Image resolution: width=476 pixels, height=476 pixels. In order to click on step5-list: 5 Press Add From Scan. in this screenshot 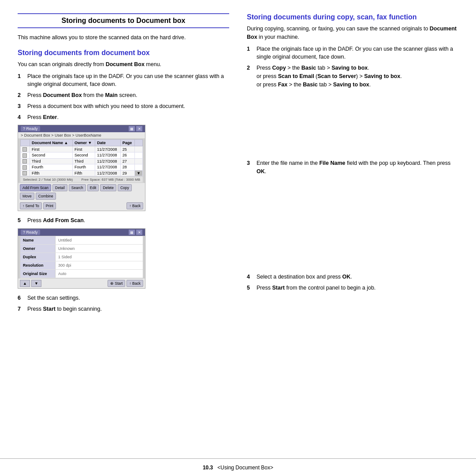, I will do `click(123, 220)`.